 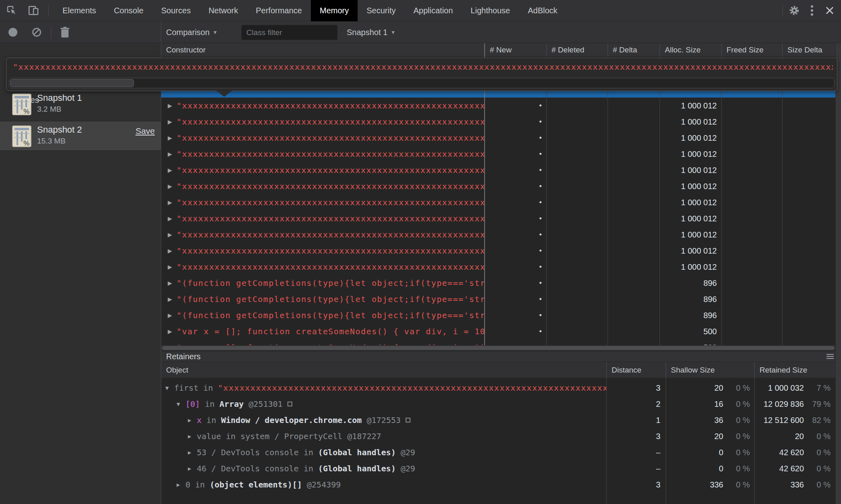 What do you see at coordinates (37, 32) in the screenshot?
I see `clear-profiles-icon` at bounding box center [37, 32].